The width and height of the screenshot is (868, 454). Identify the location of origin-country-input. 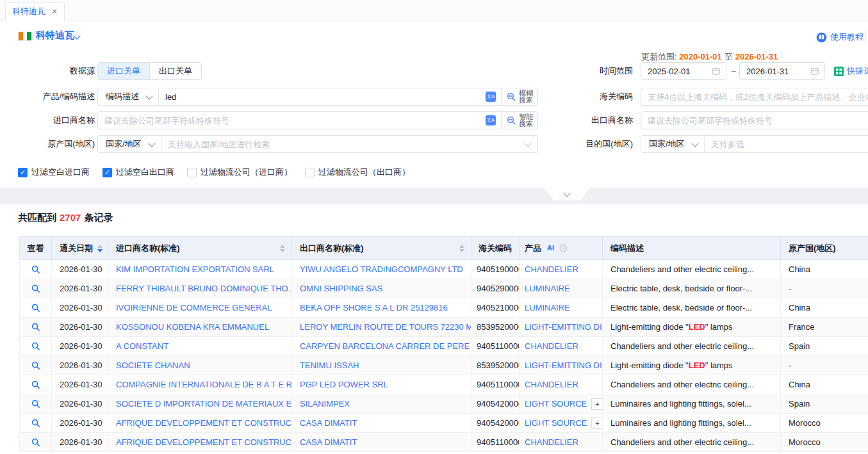
(342, 145).